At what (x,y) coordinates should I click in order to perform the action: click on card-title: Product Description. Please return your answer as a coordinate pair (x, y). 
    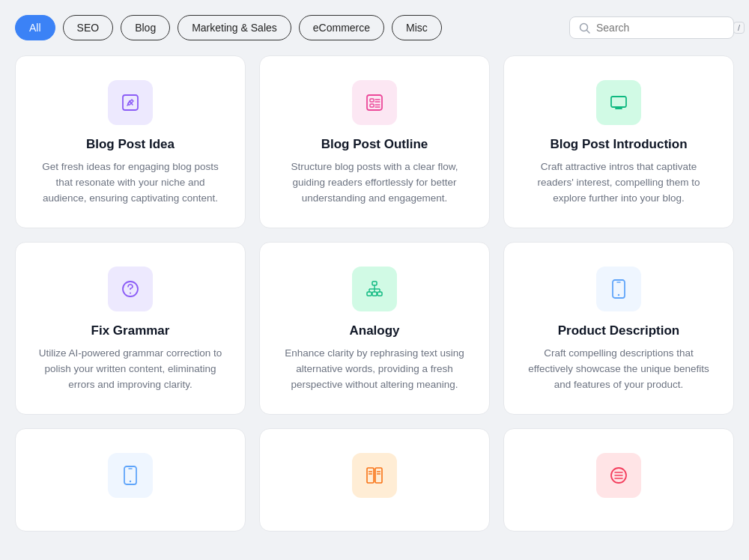
    Looking at the image, I should click on (619, 331).